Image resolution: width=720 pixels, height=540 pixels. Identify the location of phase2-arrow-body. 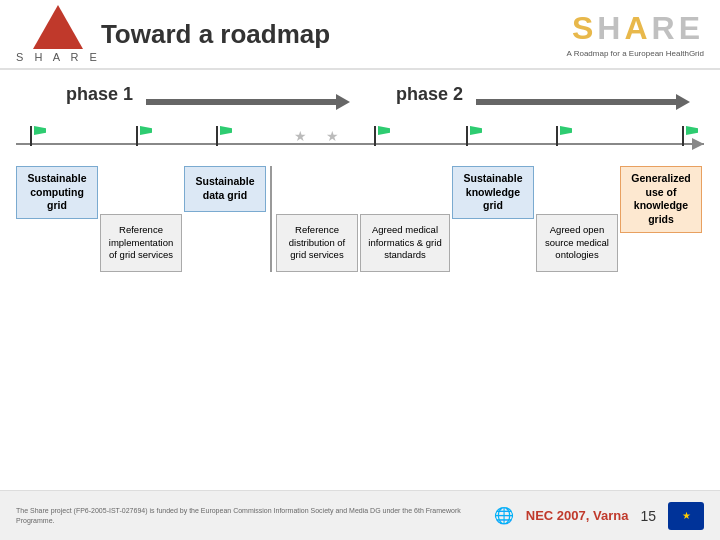
(576, 102).